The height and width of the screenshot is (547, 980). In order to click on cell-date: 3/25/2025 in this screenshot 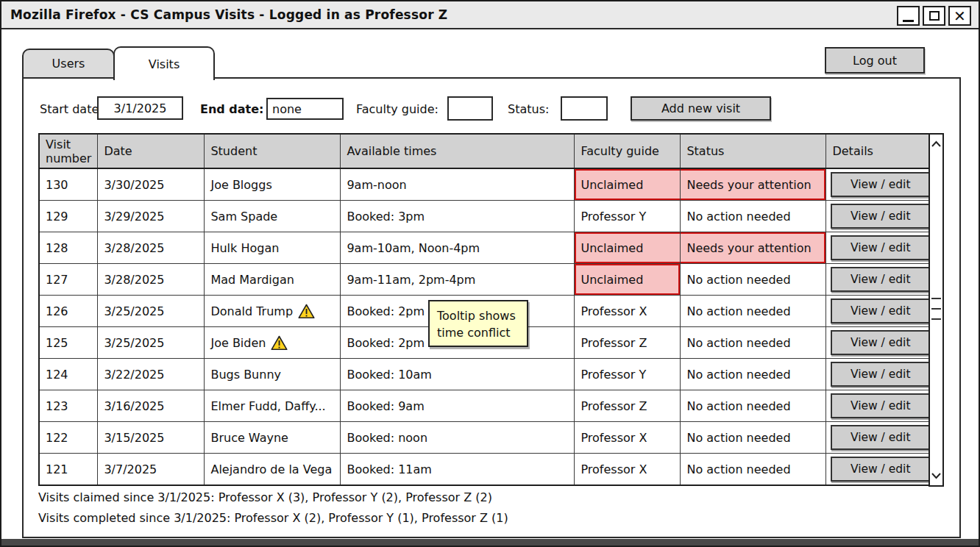, I will do `click(152, 343)`.